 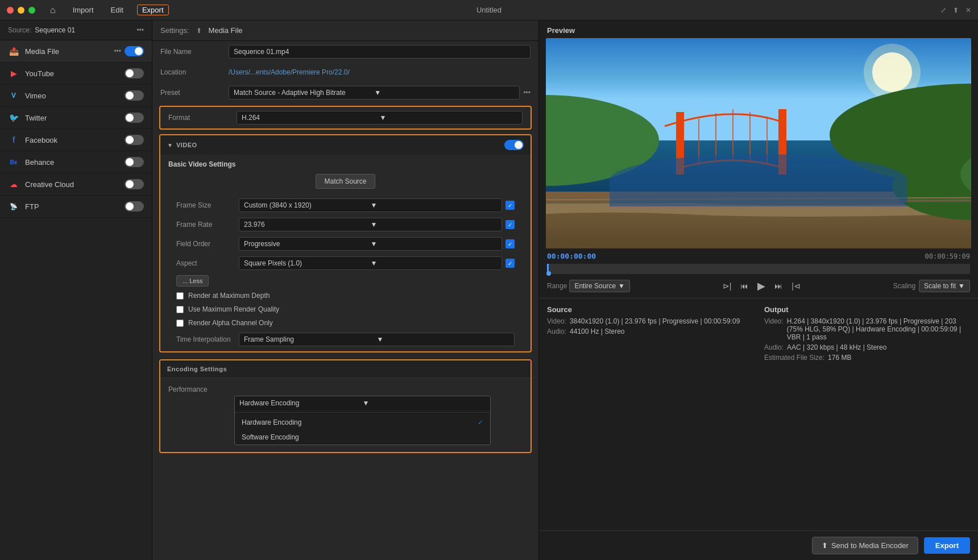 I want to click on facebook-toggle, so click(x=134, y=140).